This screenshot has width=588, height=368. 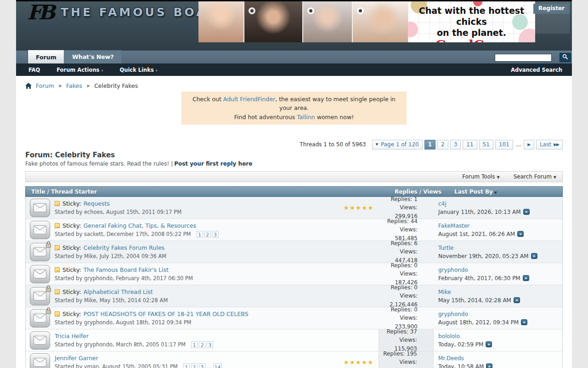 I want to click on thread-text: Sticky: POST HEADSHOTS OF FAKES OF 18-21…, so click(x=152, y=318).